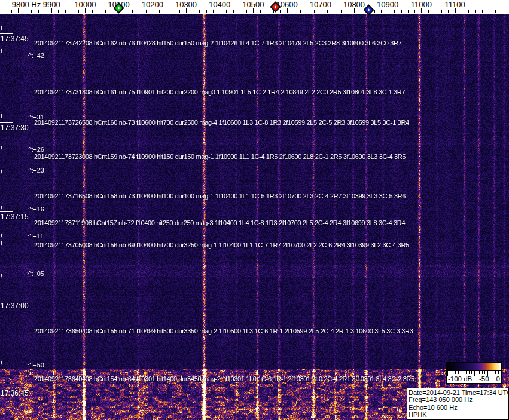  I want to click on detection-line: 20140921173731808 hCnt161 nb-75 f10901 h…, so click(220, 92).